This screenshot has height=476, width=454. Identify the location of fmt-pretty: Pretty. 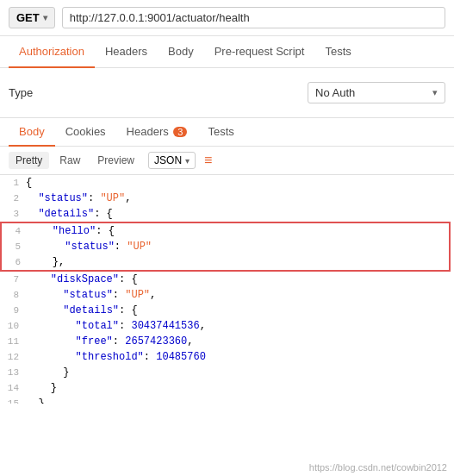
(29, 160).